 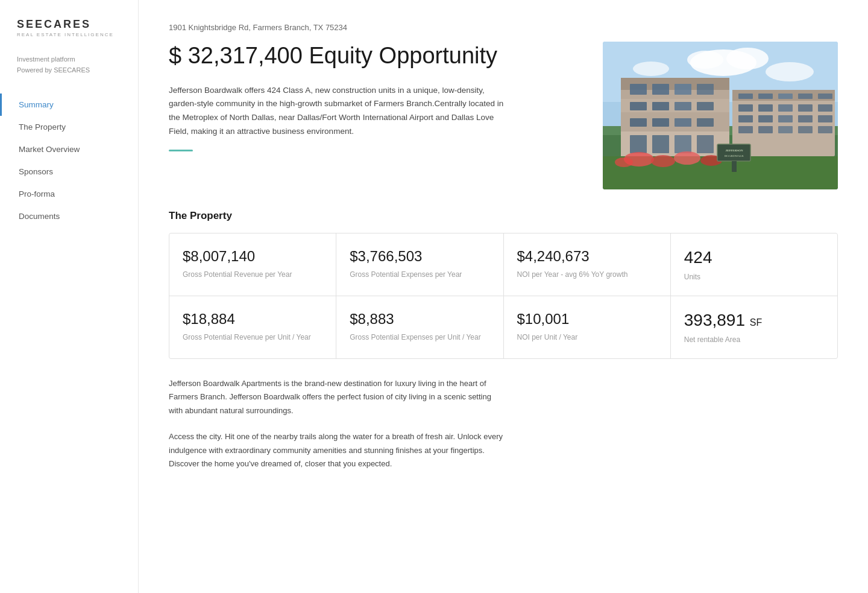 I want to click on property-address: 1901 Knightsbridge Rd, Farmers Branch, T…, so click(x=503, y=28).